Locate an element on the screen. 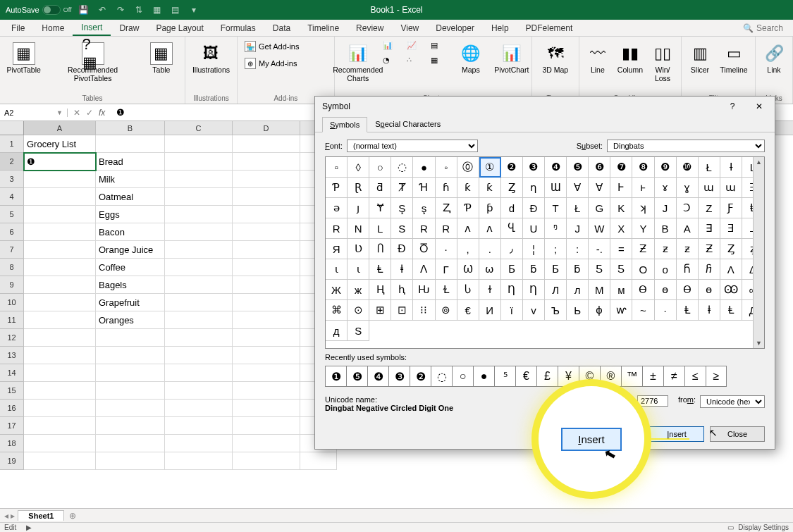 The image size is (793, 532). scroll-up-icon: ▲ is located at coordinates (758, 162).